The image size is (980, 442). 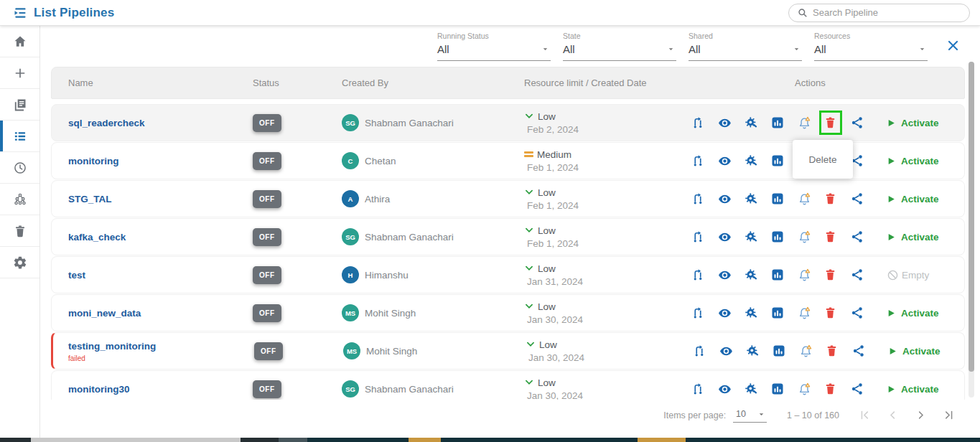 What do you see at coordinates (887, 13) in the screenshot?
I see `search-input` at bounding box center [887, 13].